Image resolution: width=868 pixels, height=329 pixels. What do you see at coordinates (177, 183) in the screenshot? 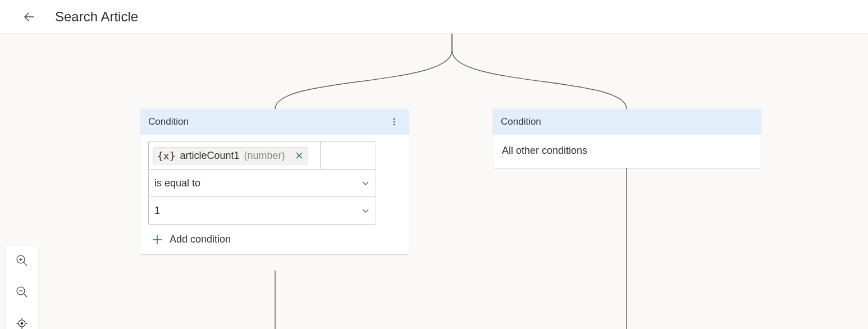
I see `operator-value: is equal to` at bounding box center [177, 183].